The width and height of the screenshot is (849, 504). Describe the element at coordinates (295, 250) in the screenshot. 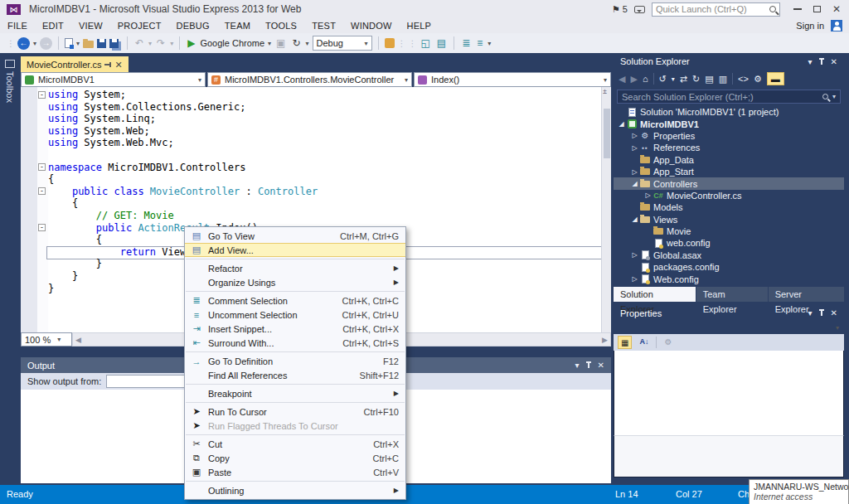

I see `context-menu-item-add-view: ▤Add View...` at that location.